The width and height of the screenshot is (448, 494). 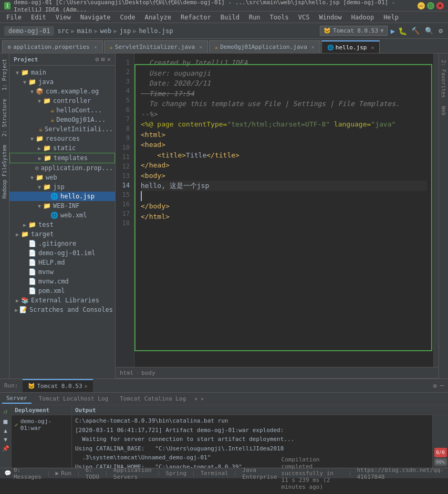 What do you see at coordinates (14, 17) in the screenshot?
I see `menu-file: File` at bounding box center [14, 17].